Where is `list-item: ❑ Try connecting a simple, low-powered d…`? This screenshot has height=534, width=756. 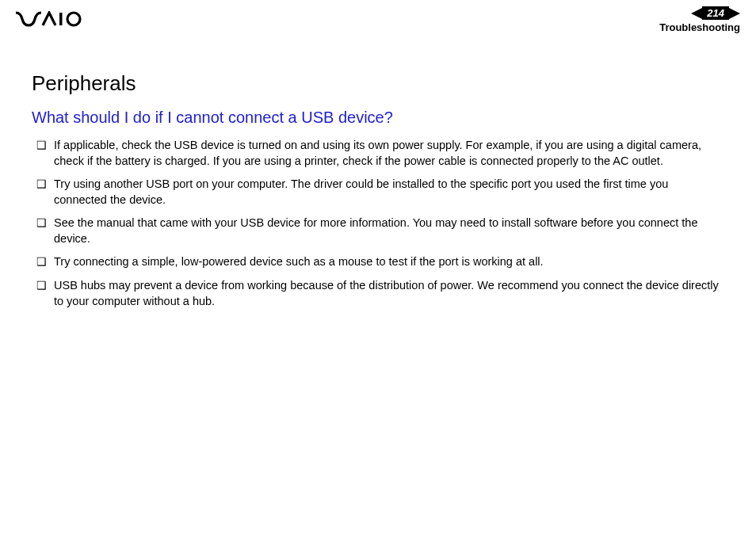 list-item: ❑ Try connecting a simple, low-powered d… is located at coordinates (380, 262).